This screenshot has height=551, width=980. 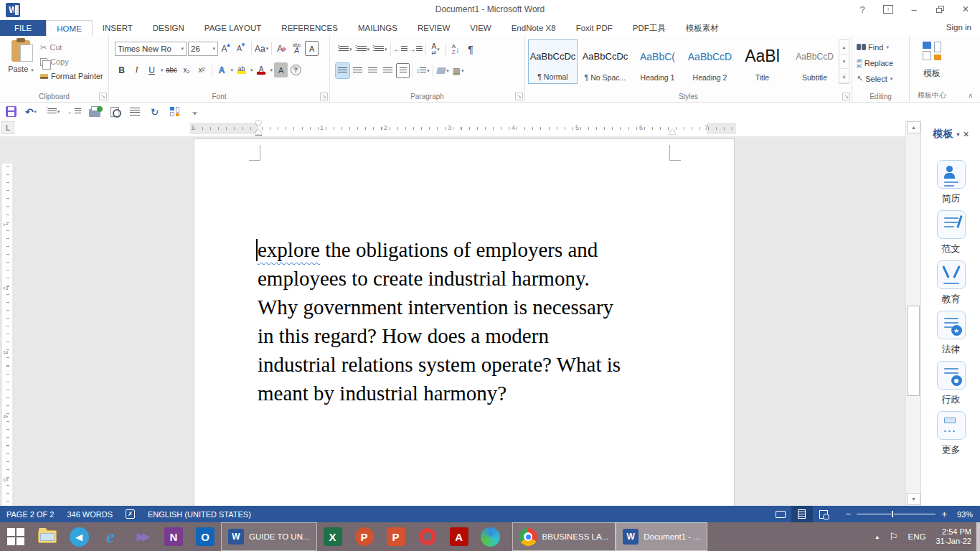 I want to click on hanging-indent-marker, so click(x=258, y=132).